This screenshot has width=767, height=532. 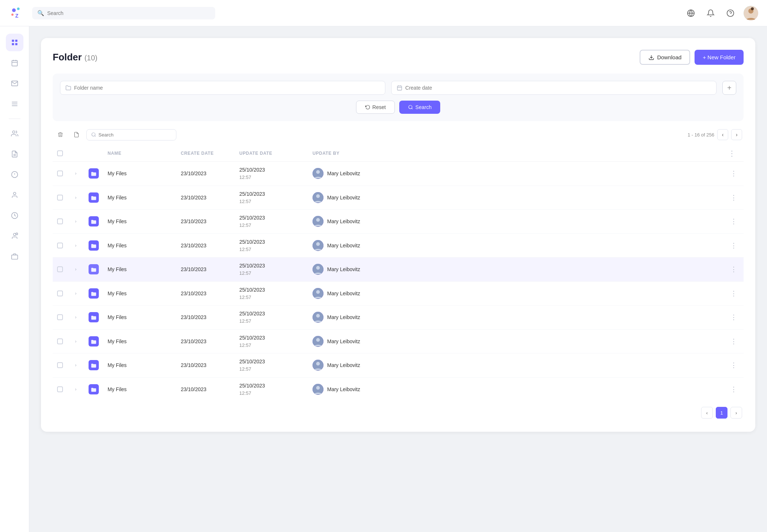 I want to click on expand-row-button-3: ›, so click(x=76, y=221).